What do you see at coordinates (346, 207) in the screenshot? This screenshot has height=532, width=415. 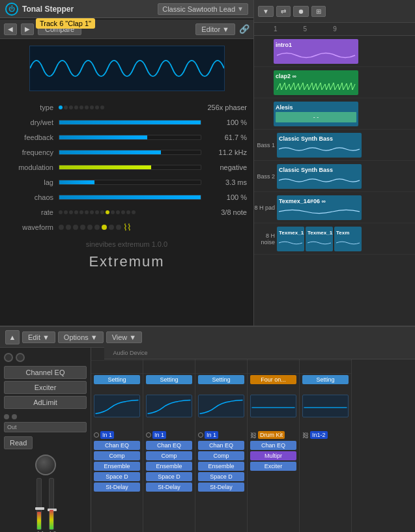 I see `track-clip-area-8hpad: Texmex_14#06 ∞` at bounding box center [346, 207].